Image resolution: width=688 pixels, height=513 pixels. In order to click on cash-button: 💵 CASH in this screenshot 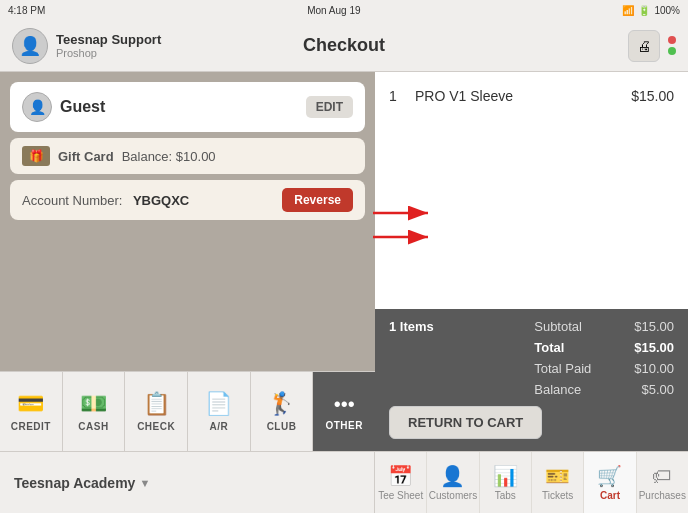, I will do `click(94, 412)`.